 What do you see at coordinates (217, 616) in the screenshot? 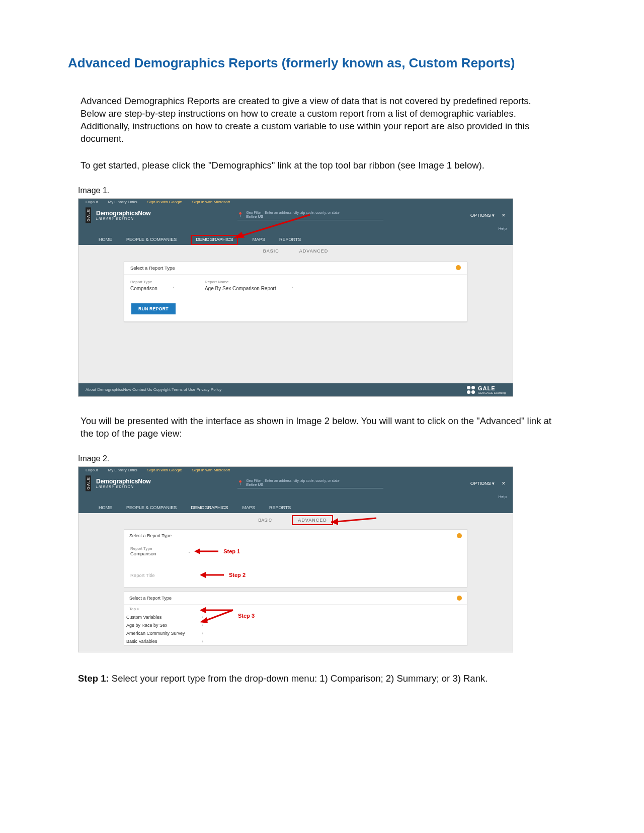
I see `red-arrow-step3` at bounding box center [217, 616].